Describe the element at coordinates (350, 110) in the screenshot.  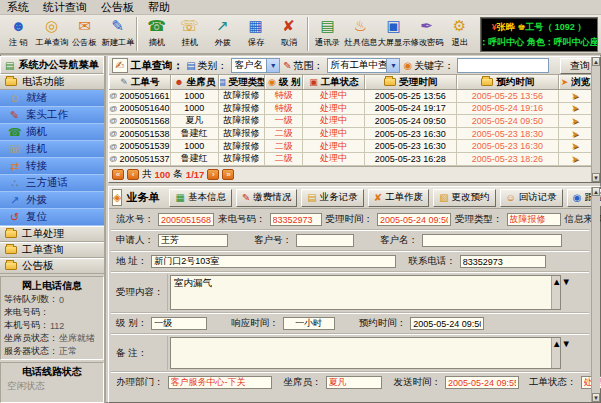
I see `table-row: @2005051640 1000 故障报修 特级 处理中 2005-05-24 …` at that location.